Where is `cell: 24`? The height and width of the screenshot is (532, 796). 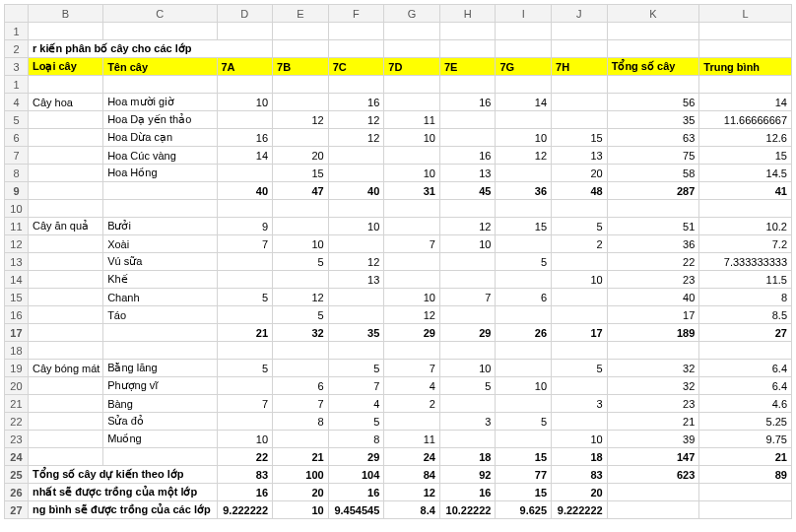
cell: 24 is located at coordinates (412, 457).